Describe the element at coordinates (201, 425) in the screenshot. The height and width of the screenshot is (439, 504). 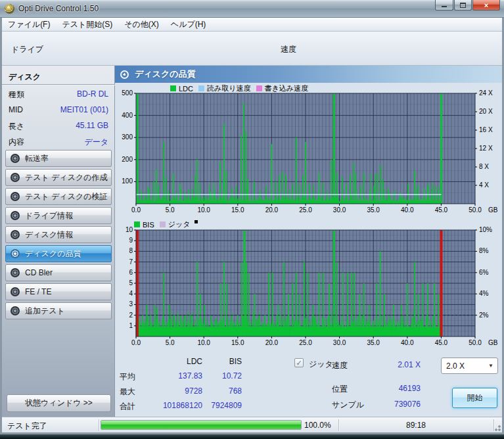
I see `progress-bar` at that location.